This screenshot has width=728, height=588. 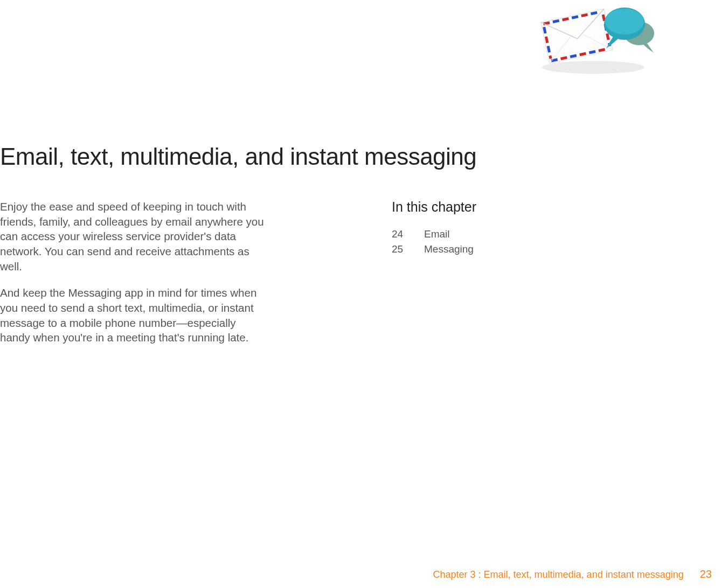 I want to click on intro-paragraph-1: Enjoy the ease and speed of keeping in t…, so click(x=132, y=236).